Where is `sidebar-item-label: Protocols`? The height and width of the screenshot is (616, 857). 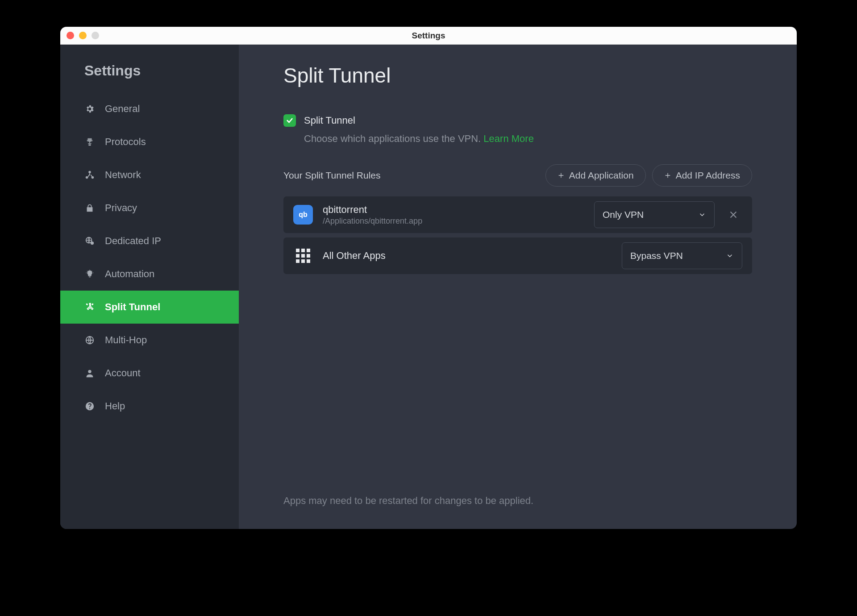 sidebar-item-label: Protocols is located at coordinates (125, 142).